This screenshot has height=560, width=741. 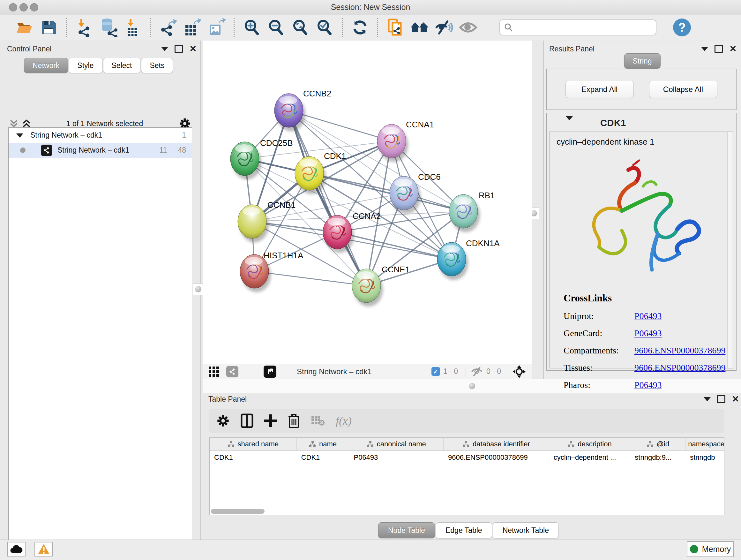 What do you see at coordinates (519, 372) in the screenshot?
I see `fit-selected-crosshair-icon` at bounding box center [519, 372].